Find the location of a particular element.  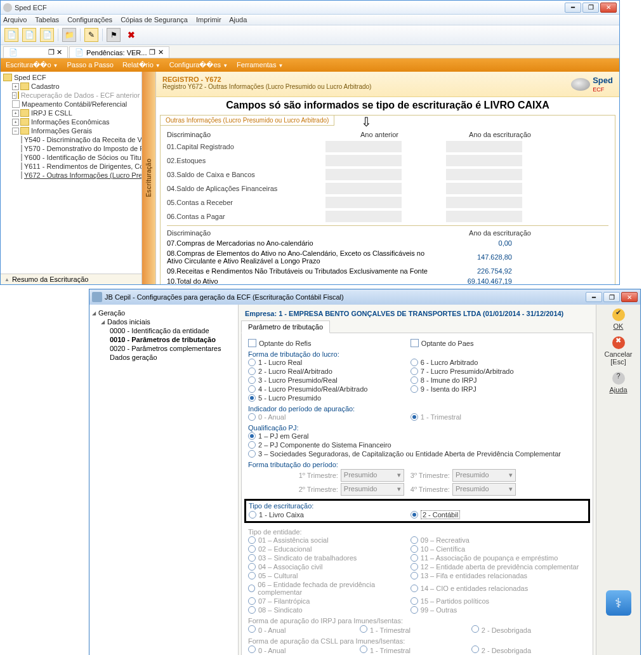

input-05-ant is located at coordinates (364, 202).